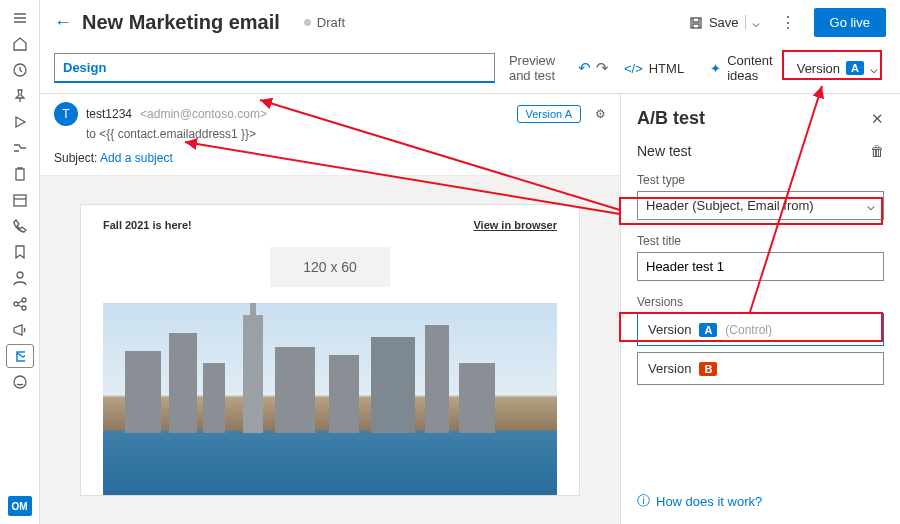  What do you see at coordinates (534, 68) in the screenshot?
I see `tab-preview: Preview and test` at bounding box center [534, 68].